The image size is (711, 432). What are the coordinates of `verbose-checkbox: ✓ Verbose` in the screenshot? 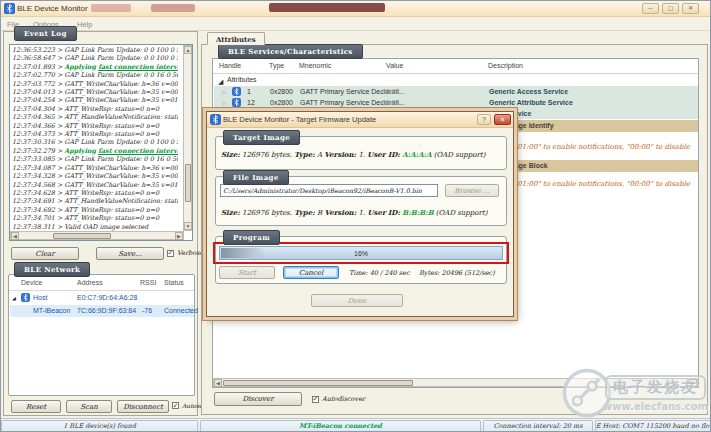 It's located at (185, 253).